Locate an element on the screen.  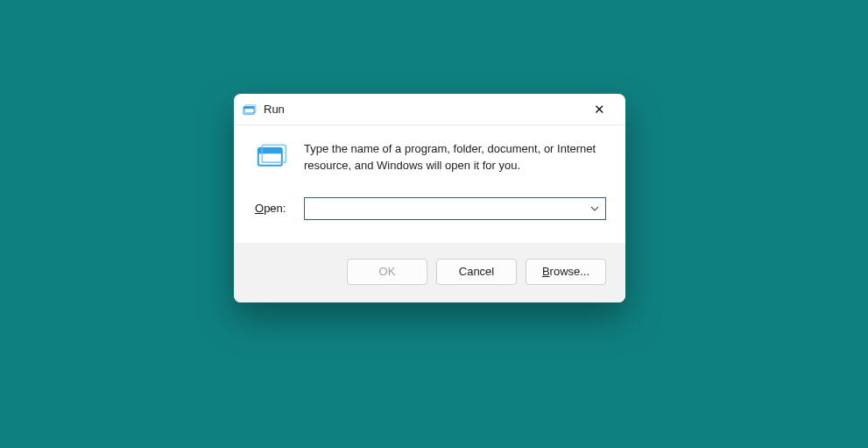
open-row: Open: is located at coordinates (429, 209).